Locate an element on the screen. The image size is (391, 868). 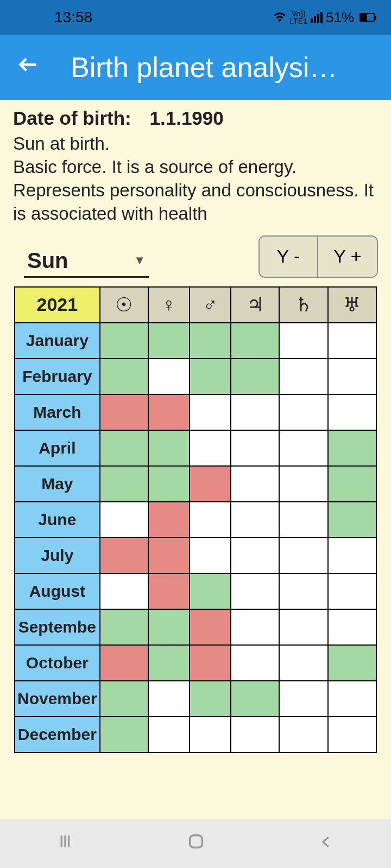
planet-column-5: ♅ is located at coordinates (352, 305).